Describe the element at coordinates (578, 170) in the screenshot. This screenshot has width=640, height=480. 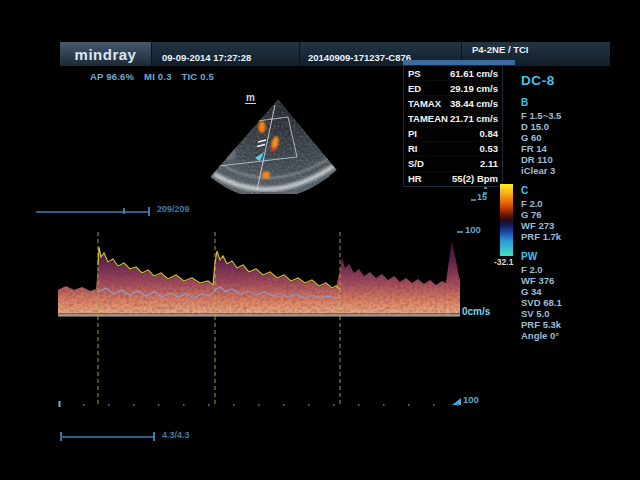
I see `param-item: iClear 3` at that location.